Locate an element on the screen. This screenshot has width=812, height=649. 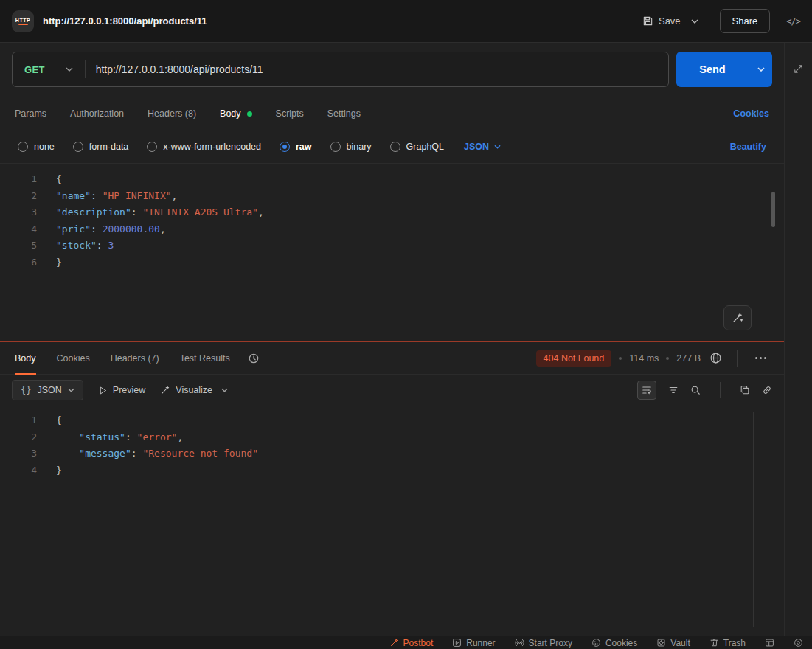
send-button-group: Send is located at coordinates (724, 69).